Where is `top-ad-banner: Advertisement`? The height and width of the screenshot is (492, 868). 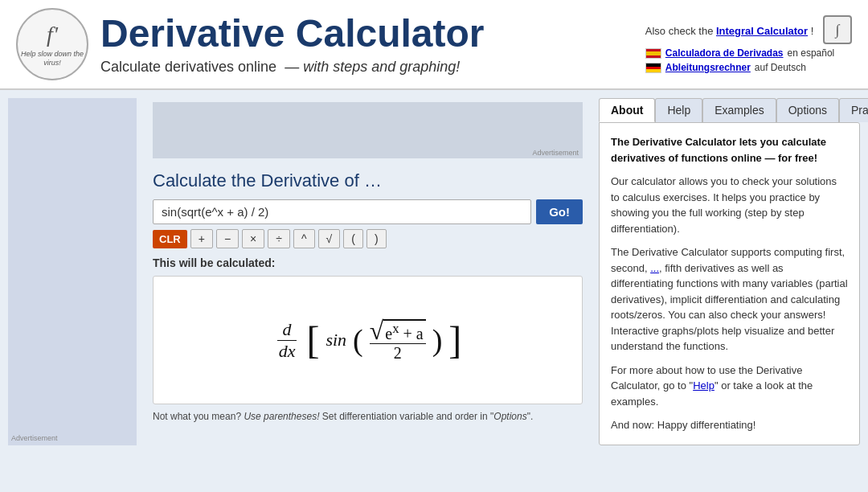 top-ad-banner: Advertisement is located at coordinates (368, 130).